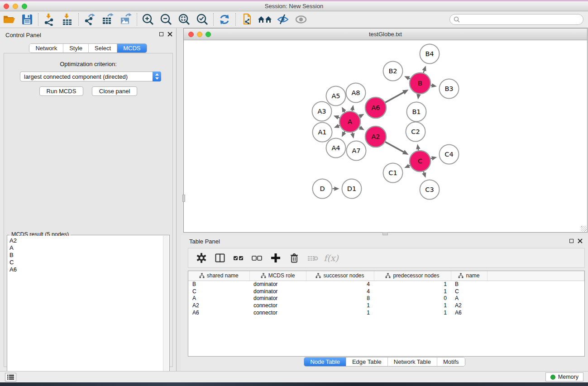 The height and width of the screenshot is (386, 588). I want to click on graph-node-A3: A3, so click(322, 111).